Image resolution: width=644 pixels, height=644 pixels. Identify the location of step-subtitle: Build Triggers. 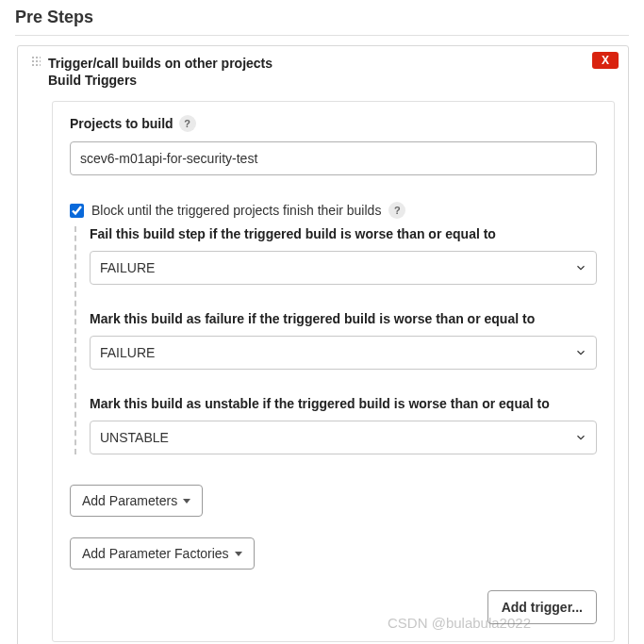
(160, 80).